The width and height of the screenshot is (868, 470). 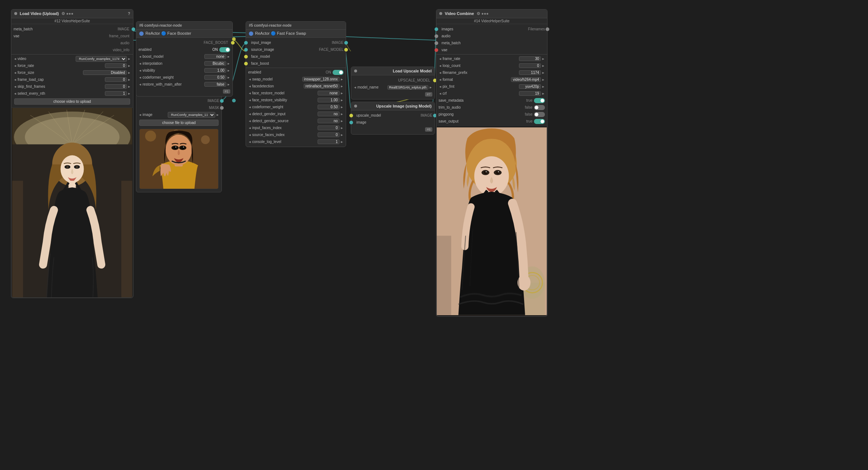 I want to click on param-facedetection: ◄ facedetection retinaface_resnet50 ►, so click(x=296, y=86).